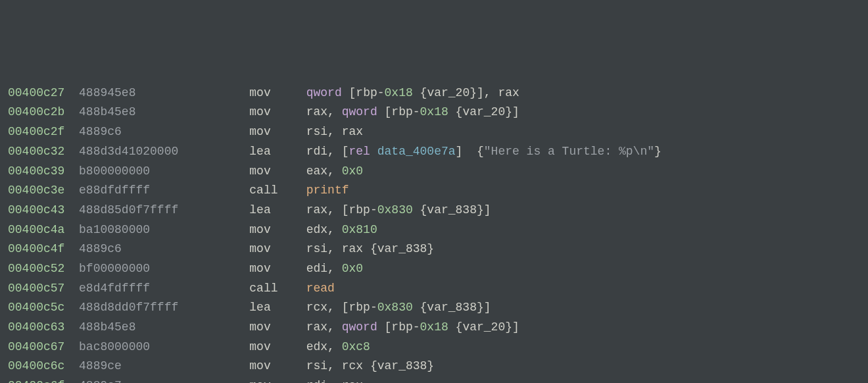 This screenshot has height=383, width=868. I want to click on address: 00400c57, so click(36, 288).